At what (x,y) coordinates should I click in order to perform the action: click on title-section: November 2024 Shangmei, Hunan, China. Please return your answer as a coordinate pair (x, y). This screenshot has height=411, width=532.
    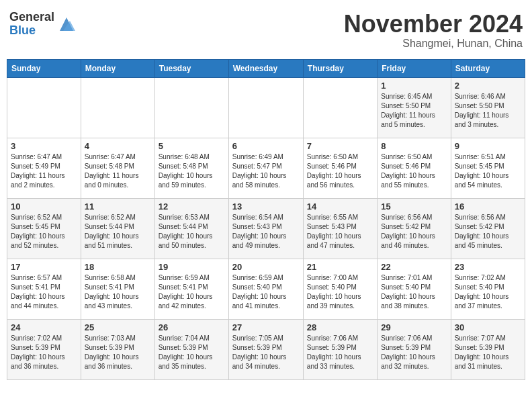
    Looking at the image, I should click on (433, 30).